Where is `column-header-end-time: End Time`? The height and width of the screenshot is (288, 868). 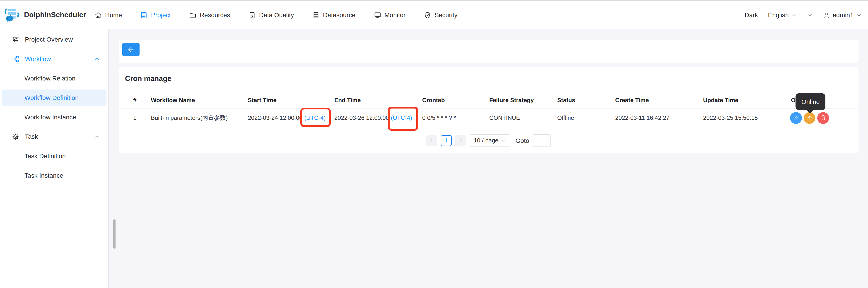 column-header-end-time: End Time is located at coordinates (378, 100).